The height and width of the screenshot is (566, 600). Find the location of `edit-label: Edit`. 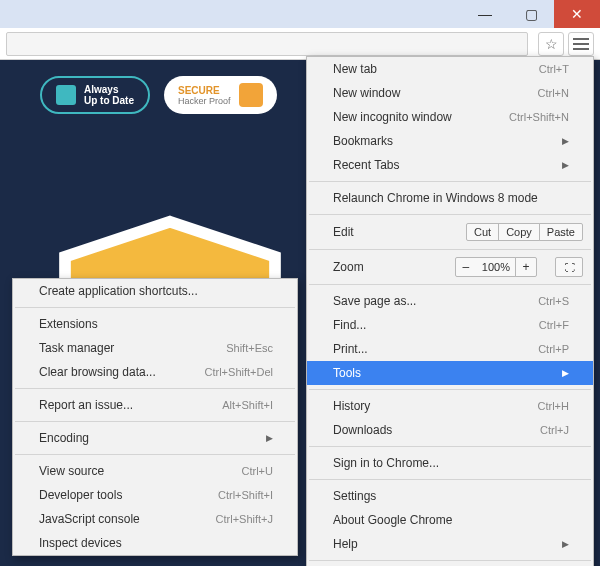

edit-label: Edit is located at coordinates (396, 232).